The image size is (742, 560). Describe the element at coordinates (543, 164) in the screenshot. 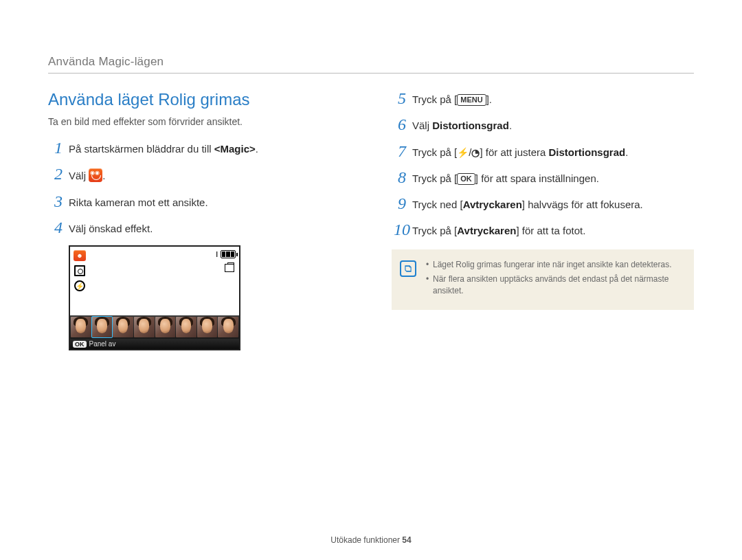

I see `steps-right: 5 Tryck på [MENU]. 6 Välj Distortionsgra…` at that location.